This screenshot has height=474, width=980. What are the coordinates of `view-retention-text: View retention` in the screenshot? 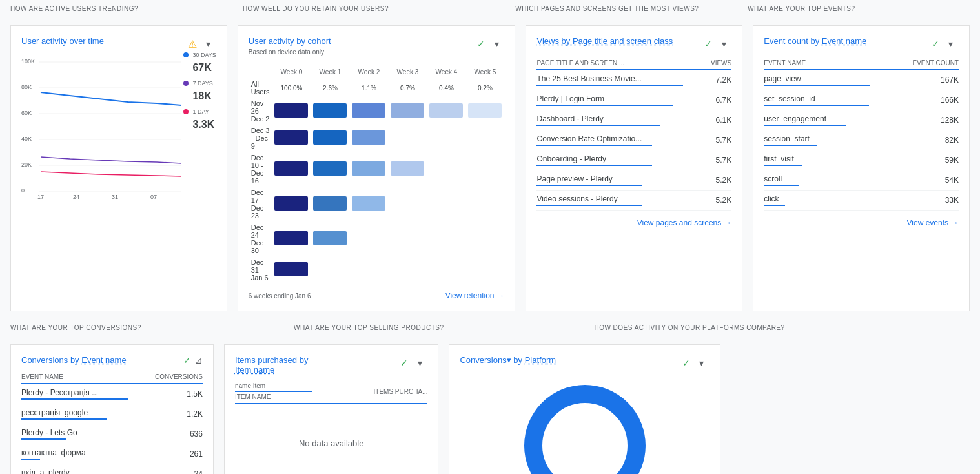 It's located at (470, 296).